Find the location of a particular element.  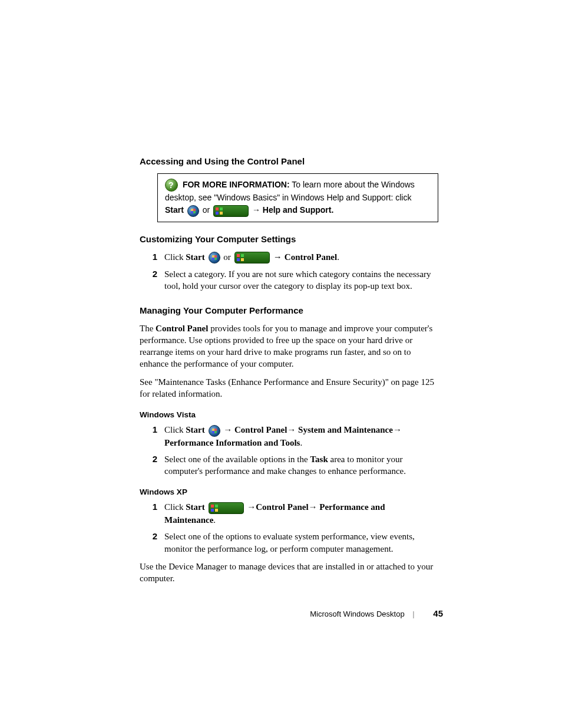

info-start-word: Start is located at coordinates (174, 210).